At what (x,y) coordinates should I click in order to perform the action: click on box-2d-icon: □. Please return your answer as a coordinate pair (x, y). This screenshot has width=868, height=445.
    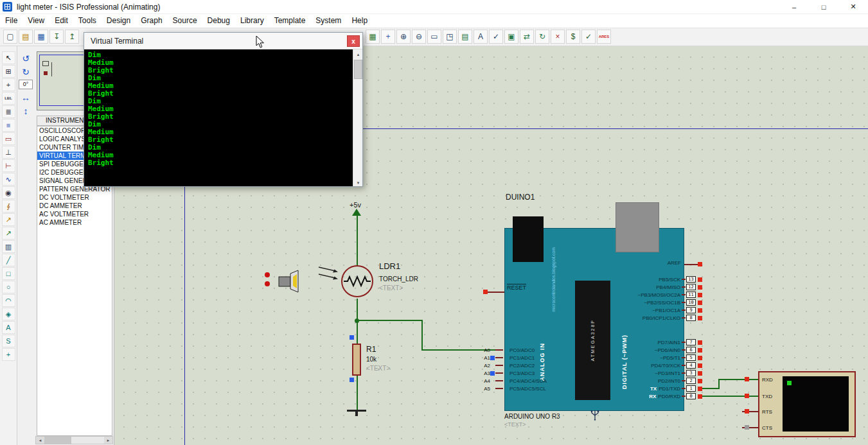
    Looking at the image, I should click on (9, 274).